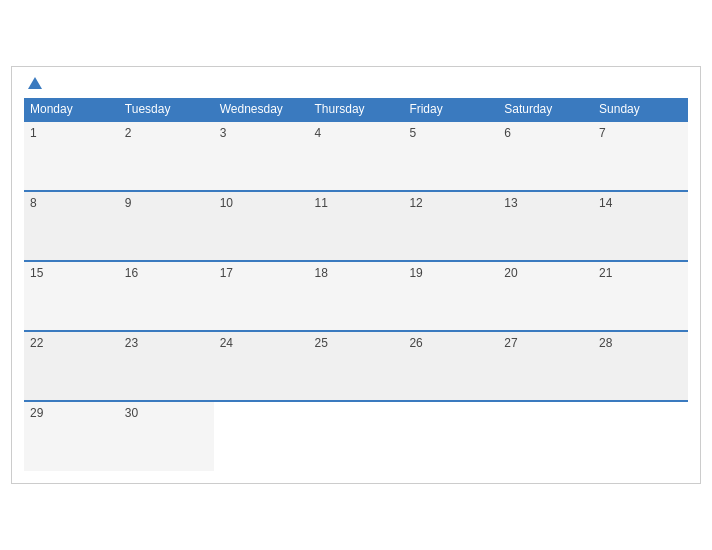  Describe the element at coordinates (318, 133) in the screenshot. I see `day-number: 4` at that location.